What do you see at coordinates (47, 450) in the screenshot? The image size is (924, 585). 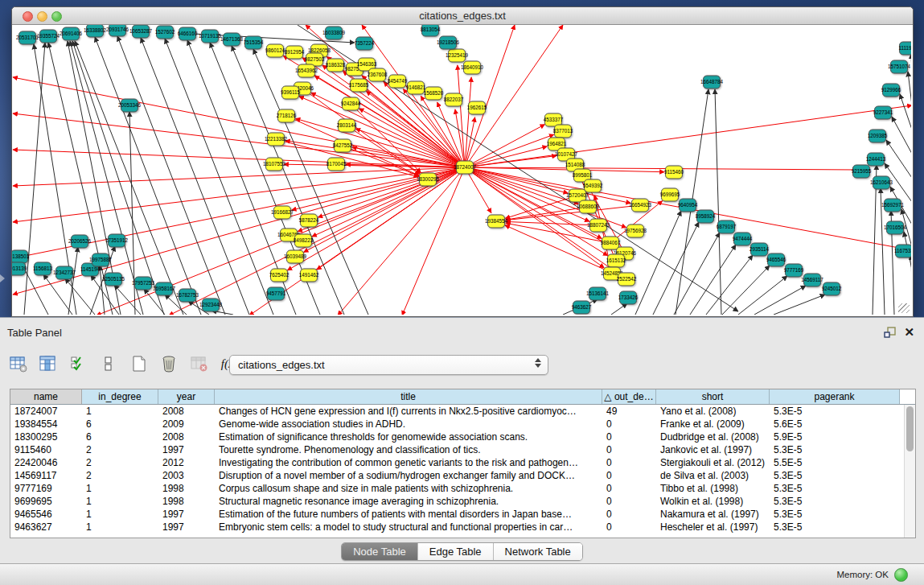 I see `table-cell: 9115460` at bounding box center [47, 450].